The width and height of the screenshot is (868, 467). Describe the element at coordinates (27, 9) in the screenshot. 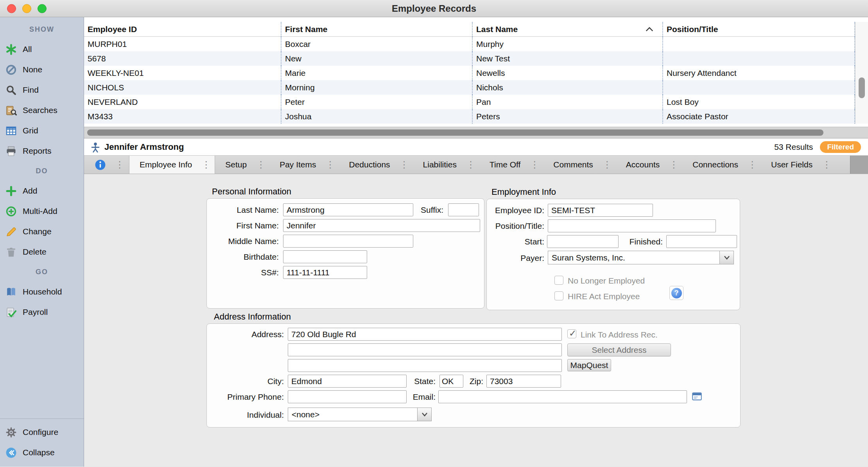

I see `window-controls` at that location.